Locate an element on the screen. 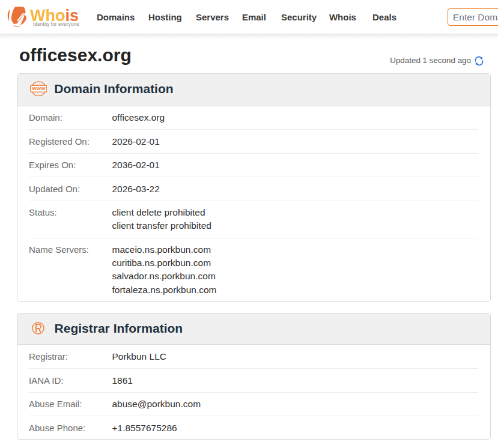 The image size is (498, 448). svg-text: Identity for everyone is located at coordinates (56, 24).